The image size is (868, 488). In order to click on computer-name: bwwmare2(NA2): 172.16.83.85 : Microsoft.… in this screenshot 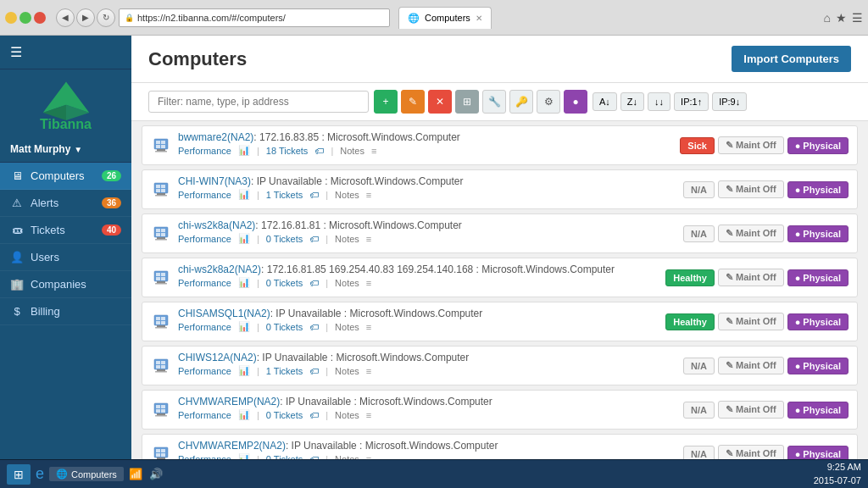, I will do `click(426, 137)`.